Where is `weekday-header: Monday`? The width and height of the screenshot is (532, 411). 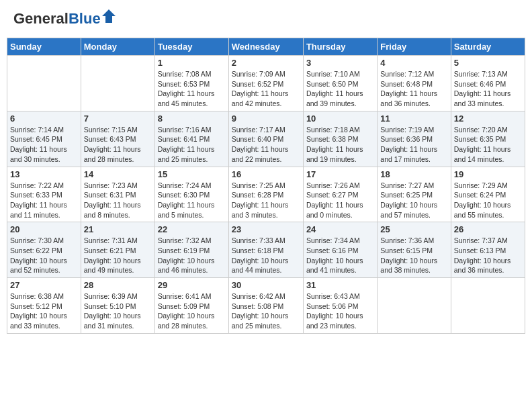
weekday-header: Monday is located at coordinates (118, 47).